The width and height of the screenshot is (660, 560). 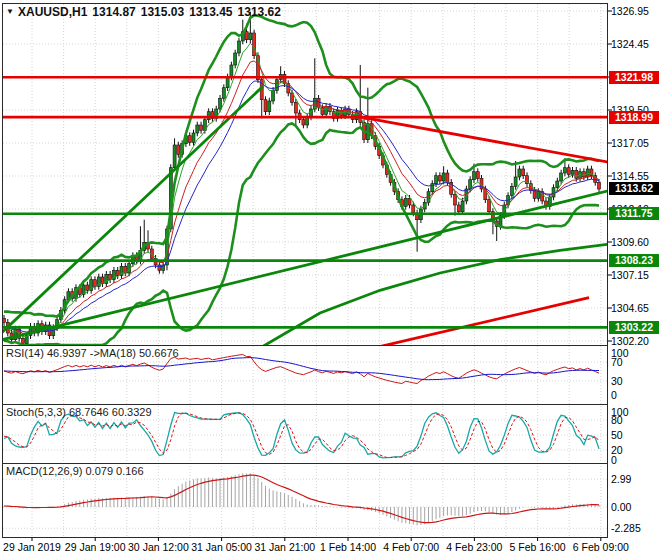 What do you see at coordinates (630, 176) in the screenshot?
I see `price-axis-label: 1314.55` at bounding box center [630, 176].